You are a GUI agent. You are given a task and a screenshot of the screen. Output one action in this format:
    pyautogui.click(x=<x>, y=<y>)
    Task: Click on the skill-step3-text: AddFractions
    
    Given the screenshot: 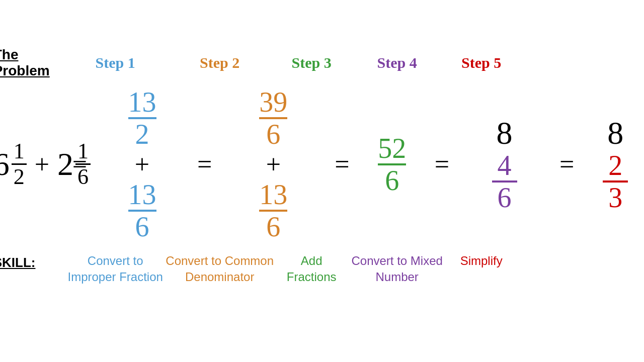 What is the action you would take?
    pyautogui.click(x=312, y=269)
    